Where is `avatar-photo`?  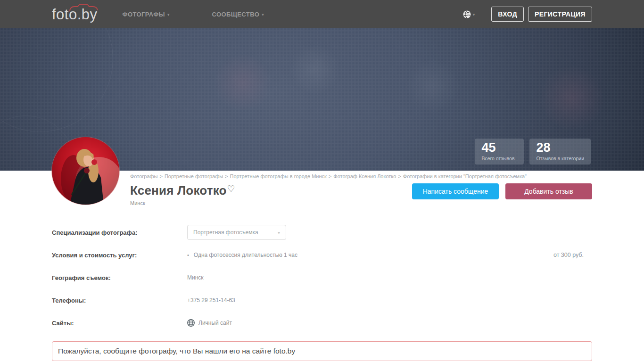
avatar-photo is located at coordinates (86, 171).